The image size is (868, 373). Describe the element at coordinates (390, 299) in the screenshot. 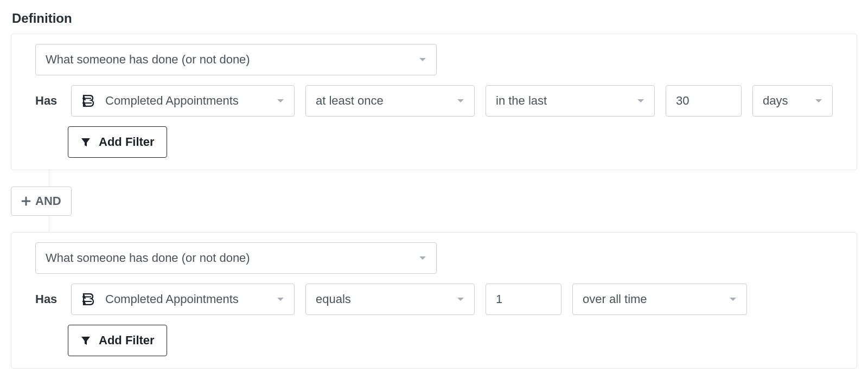

I see `frequency-select: equals` at that location.